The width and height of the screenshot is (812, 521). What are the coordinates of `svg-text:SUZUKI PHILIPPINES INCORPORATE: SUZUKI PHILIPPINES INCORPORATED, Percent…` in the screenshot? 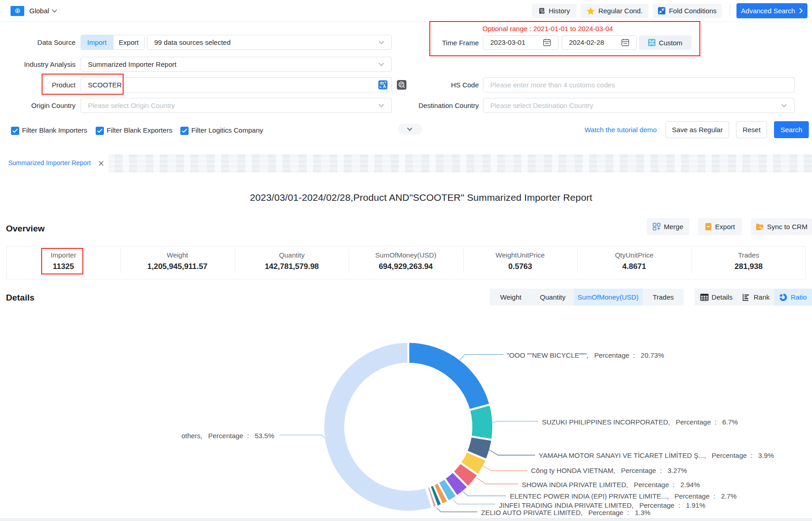 It's located at (640, 422).